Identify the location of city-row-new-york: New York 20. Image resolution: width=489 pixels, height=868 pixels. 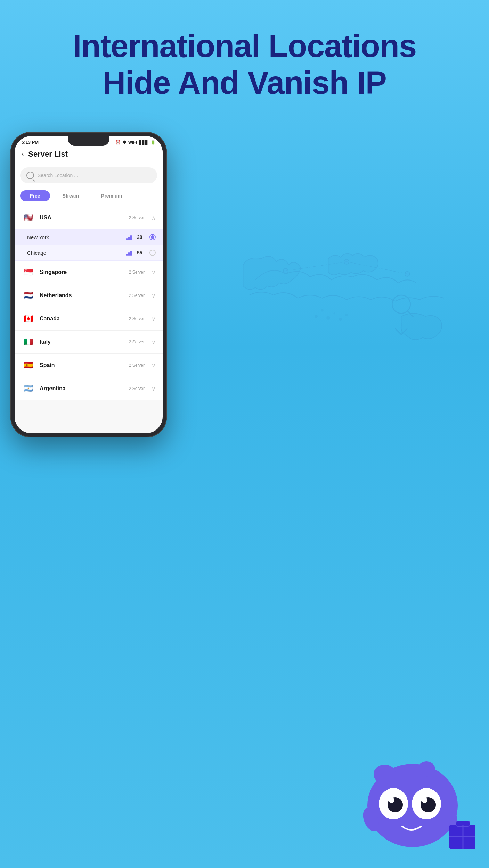
(89, 237).